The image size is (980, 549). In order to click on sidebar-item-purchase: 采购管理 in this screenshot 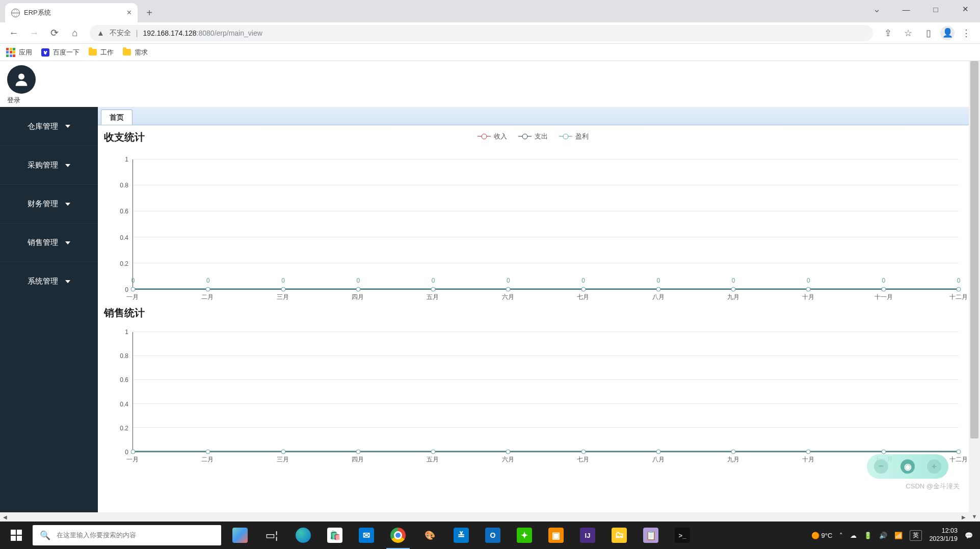, I will do `click(49, 165)`.